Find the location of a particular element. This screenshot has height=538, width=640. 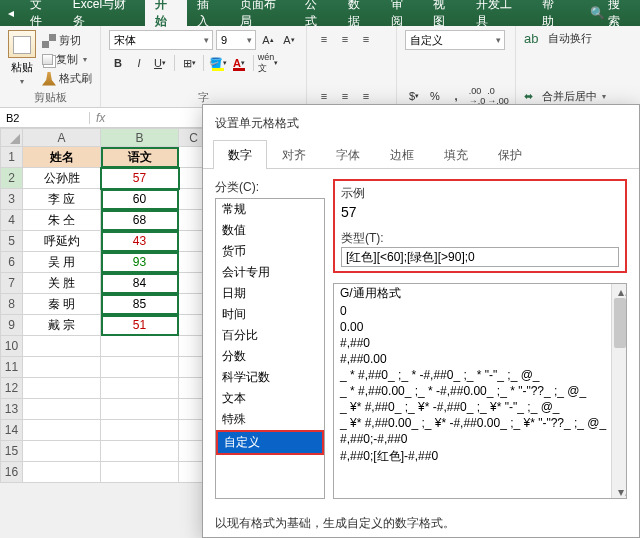

font-color-button: A▾ is located at coordinates (239, 63).